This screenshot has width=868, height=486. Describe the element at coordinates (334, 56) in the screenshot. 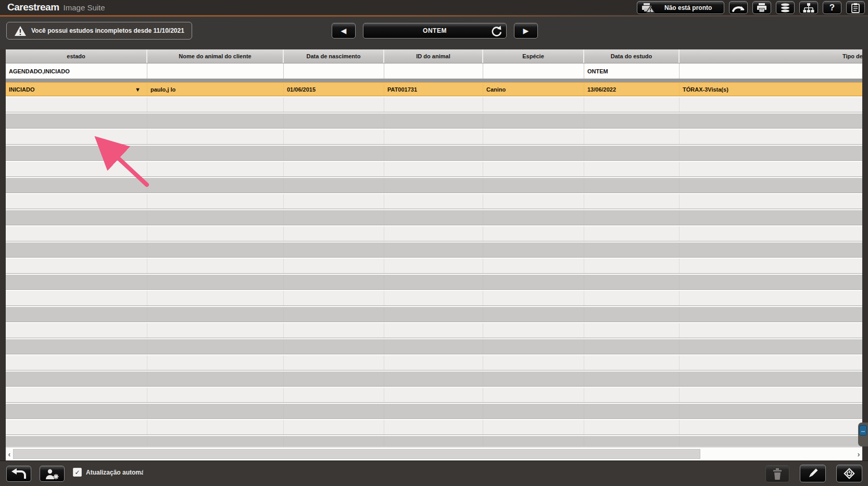

I see `column-header-3: Data de nascimento` at that location.